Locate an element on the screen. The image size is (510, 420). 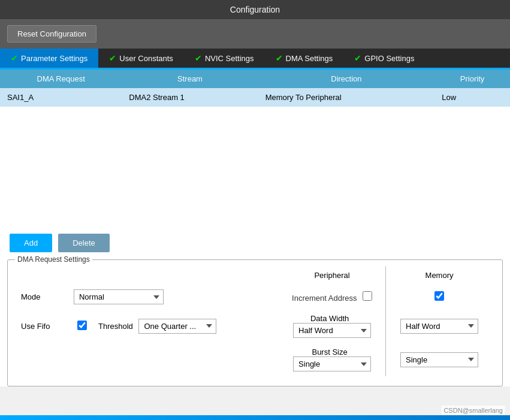
peripheral-burst-select: Single is located at coordinates (332, 364).